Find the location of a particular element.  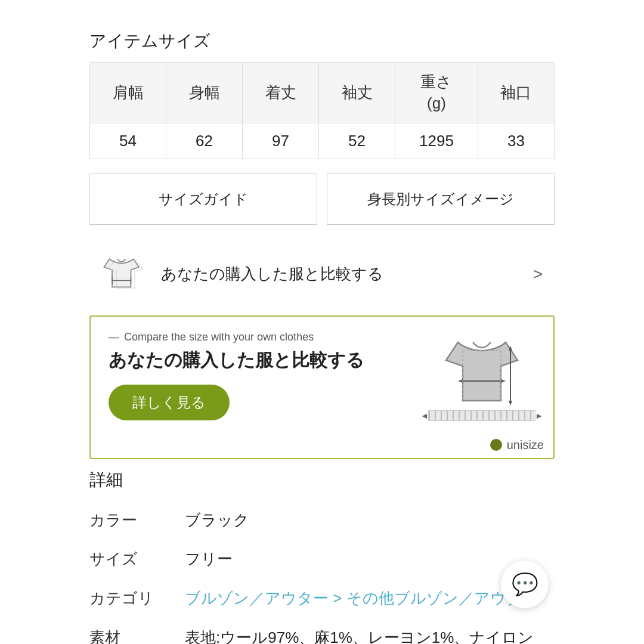

chat-icon: 💬 is located at coordinates (525, 584).